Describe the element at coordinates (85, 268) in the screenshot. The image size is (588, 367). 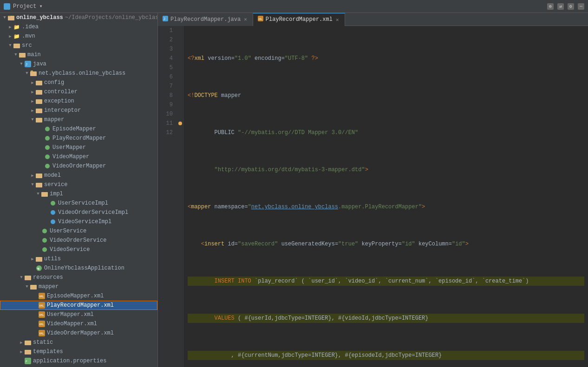
I see `app-label: OnlineYbclassApplication` at that location.